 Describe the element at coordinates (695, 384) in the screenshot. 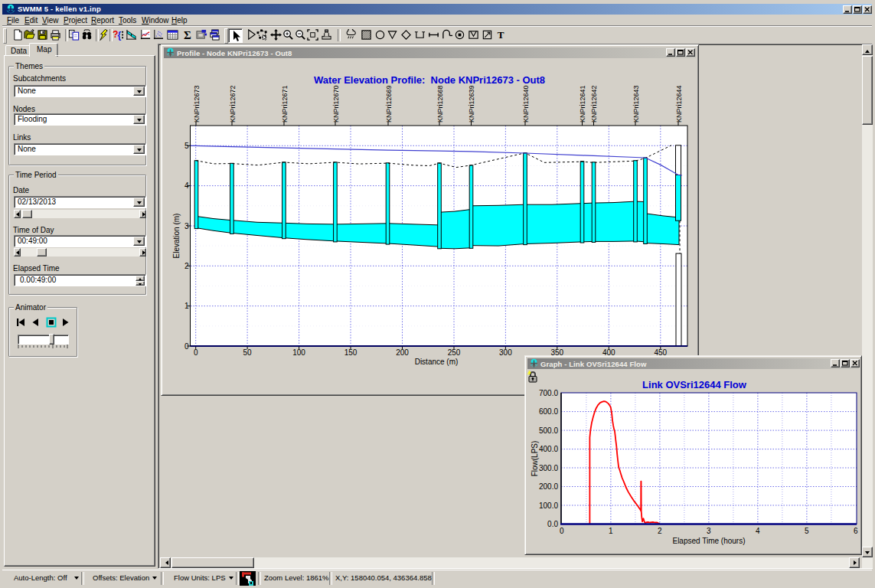

I see `svg-text: Link OVSri12644 Flow` at that location.